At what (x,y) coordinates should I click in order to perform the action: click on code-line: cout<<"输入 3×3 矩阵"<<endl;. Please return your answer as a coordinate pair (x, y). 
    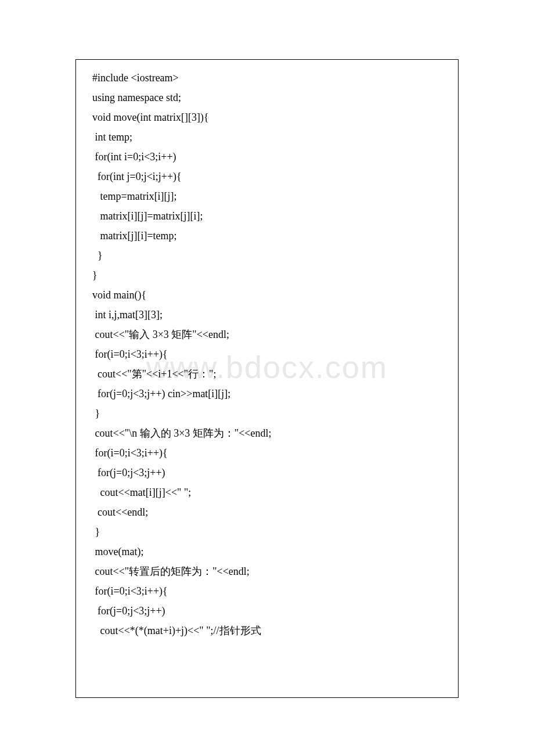
    Looking at the image, I should click on (270, 334).